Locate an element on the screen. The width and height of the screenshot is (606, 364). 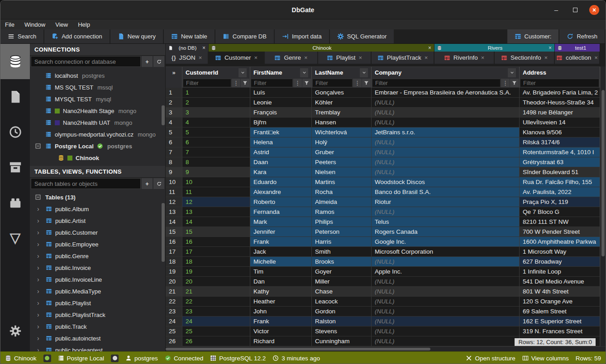
cell-firstname: Alexandre is located at coordinates (281, 192).